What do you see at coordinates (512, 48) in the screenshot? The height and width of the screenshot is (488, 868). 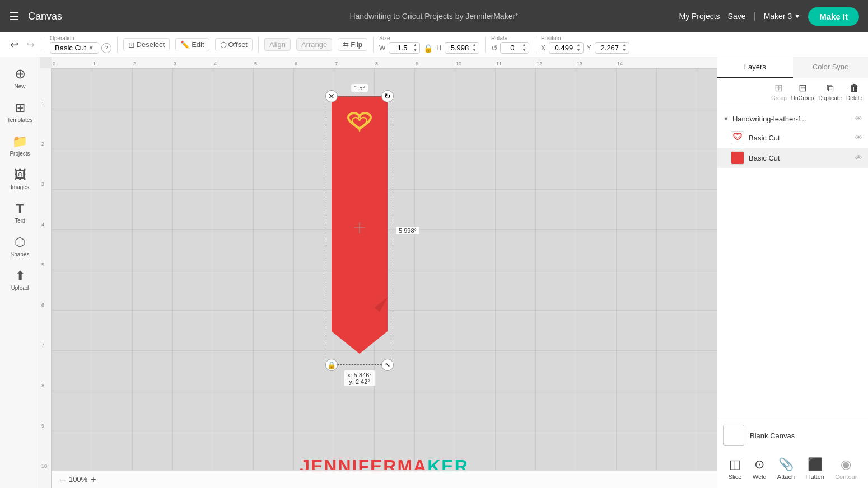 I see `rotate-input` at bounding box center [512, 48].